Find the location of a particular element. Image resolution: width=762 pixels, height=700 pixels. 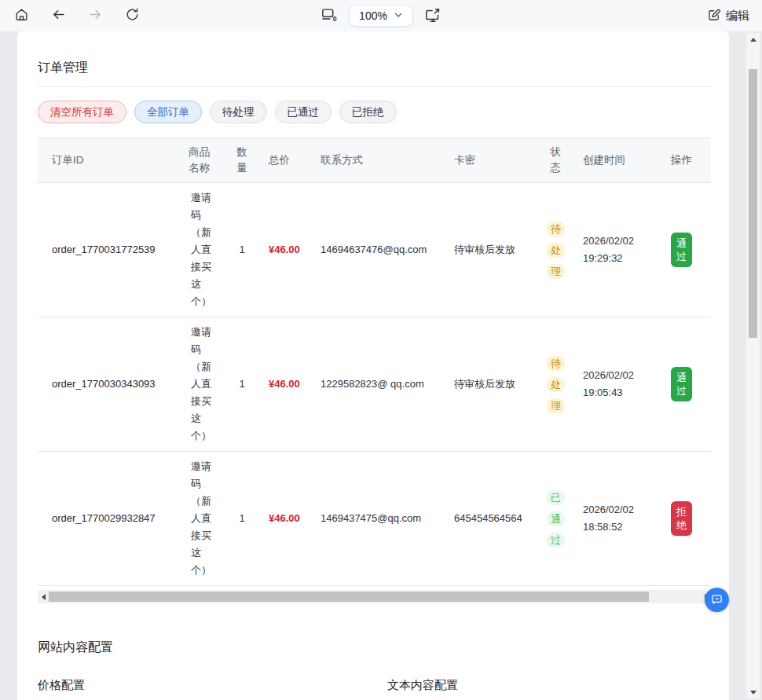

triangle-down-icon is located at coordinates (753, 693).